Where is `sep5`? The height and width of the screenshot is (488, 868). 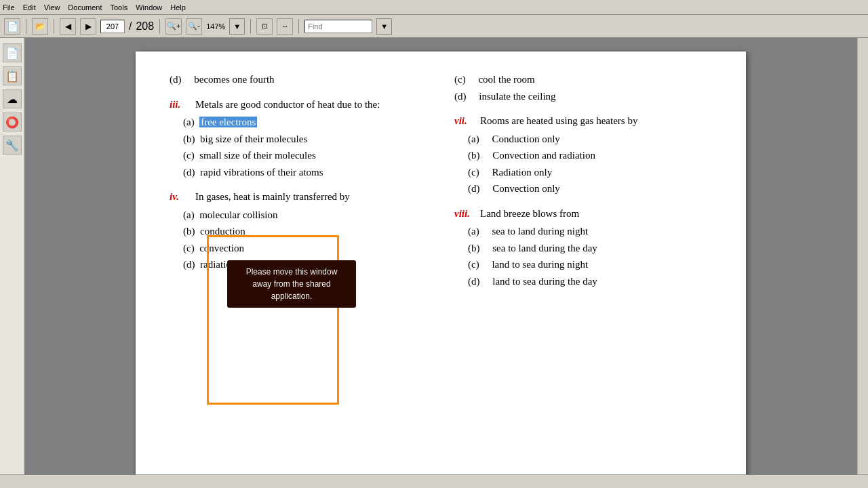 sep5 is located at coordinates (298, 26).